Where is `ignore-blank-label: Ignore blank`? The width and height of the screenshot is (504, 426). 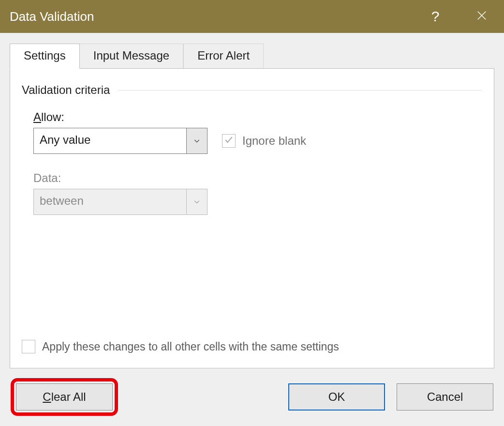 ignore-blank-label: Ignore blank is located at coordinates (274, 141).